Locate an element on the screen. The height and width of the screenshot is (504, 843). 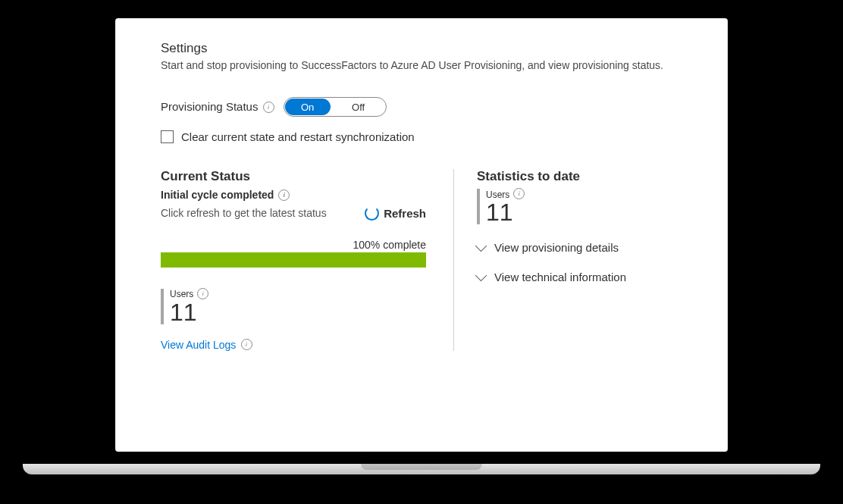
statistics-heading: Statistics to date is located at coordinates (588, 177).